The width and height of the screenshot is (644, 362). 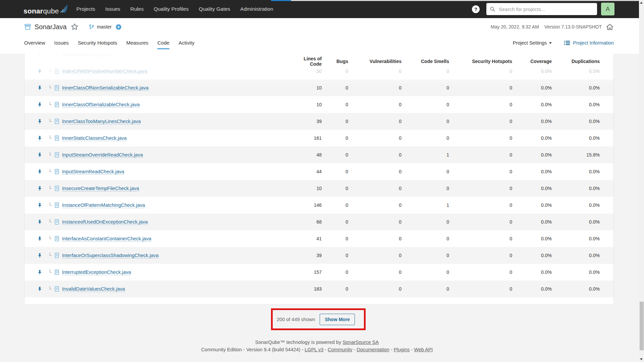 I want to click on cell-duplications: 0.0%, so click(x=583, y=88).